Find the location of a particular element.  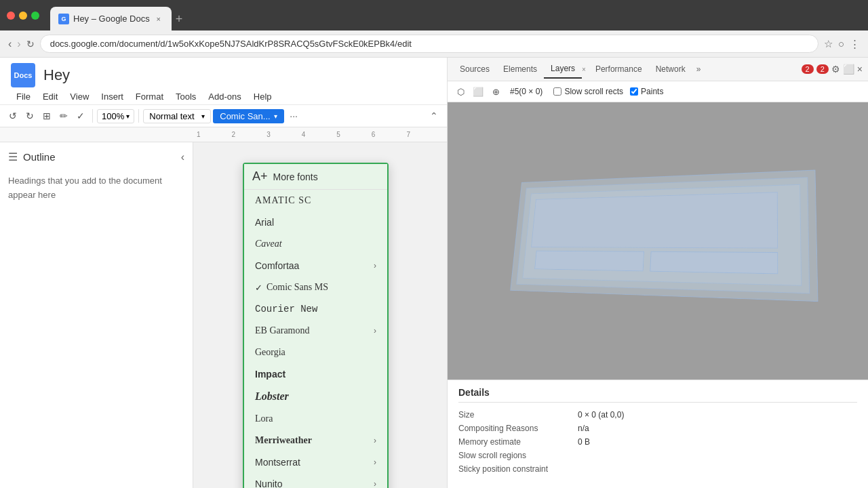

undo-button: ↺ is located at coordinates (13, 116).